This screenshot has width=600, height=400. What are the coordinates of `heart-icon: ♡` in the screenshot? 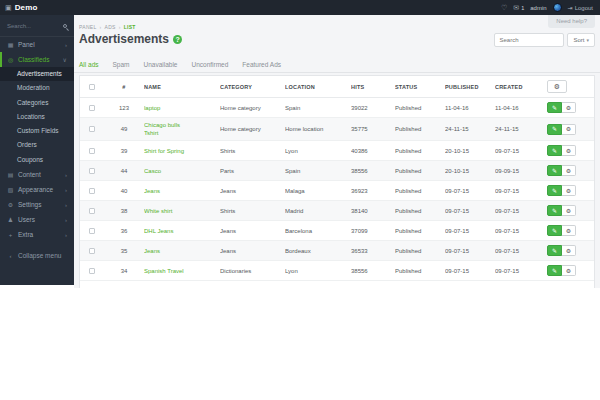 It's located at (504, 8).